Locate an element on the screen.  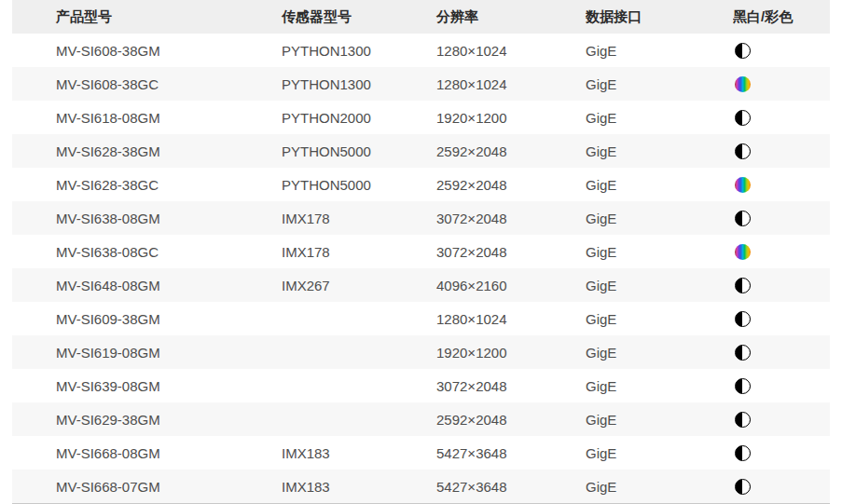
product-model-cell: MV-SI629-38GM is located at coordinates (145, 419).